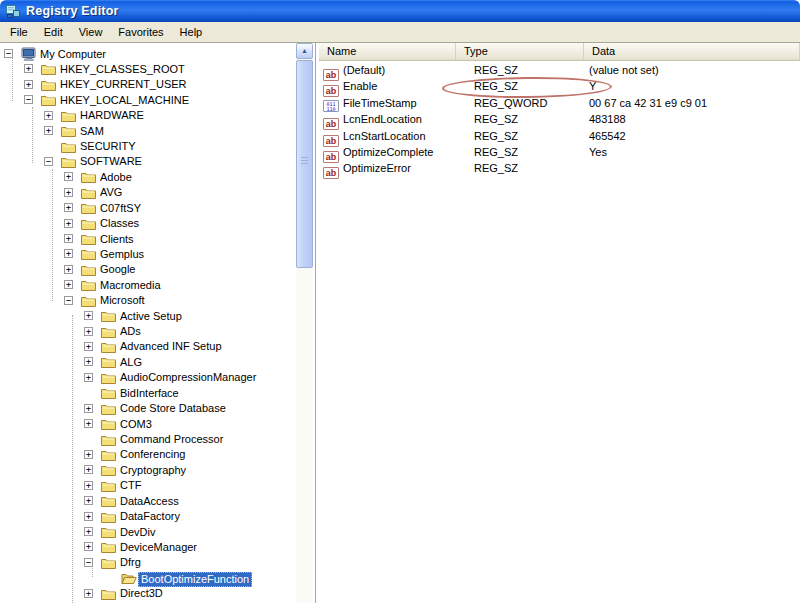  I want to click on tree-item-label: AudioCompressionManager, so click(188, 378).